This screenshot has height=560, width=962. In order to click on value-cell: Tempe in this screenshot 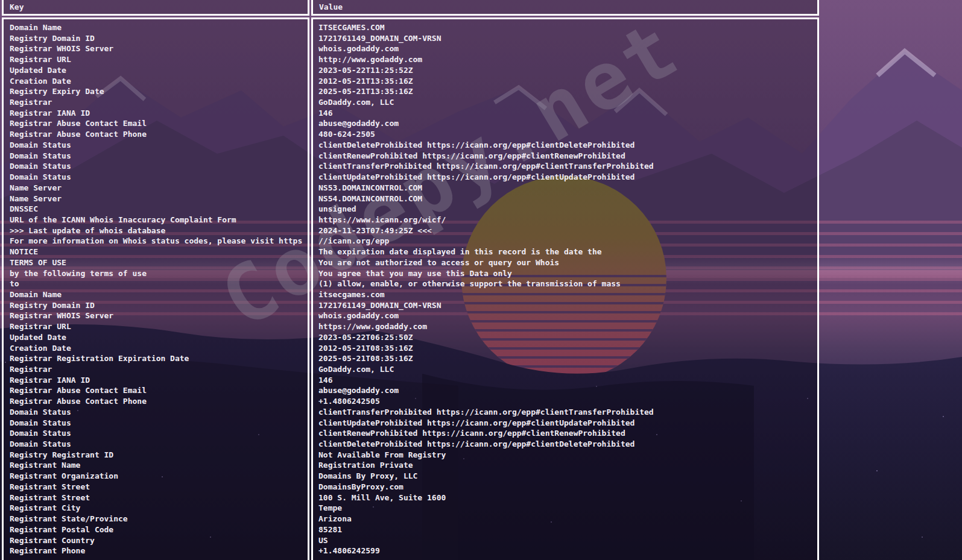, I will do `click(568, 508)`.